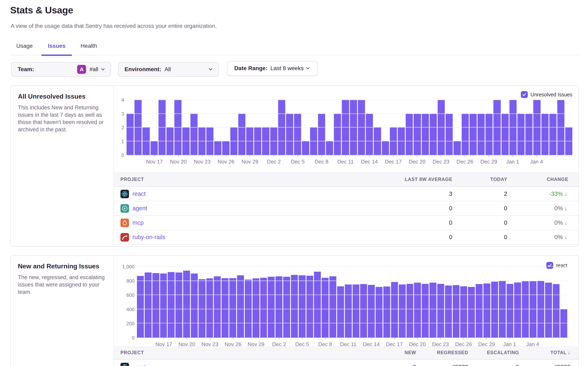 Image resolution: width=588 pixels, height=366 pixels. What do you see at coordinates (490, 180) in the screenshot?
I see `column-header: TODAY` at bounding box center [490, 180].